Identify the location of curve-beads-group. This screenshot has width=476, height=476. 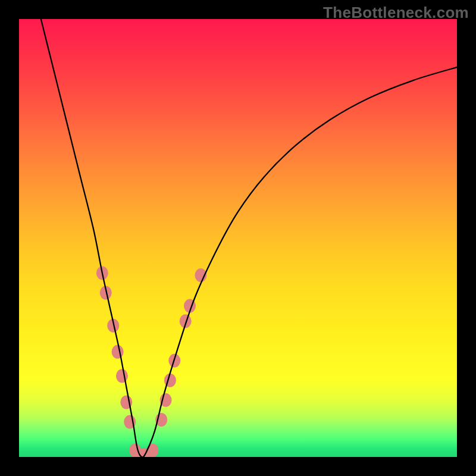
(152, 362).